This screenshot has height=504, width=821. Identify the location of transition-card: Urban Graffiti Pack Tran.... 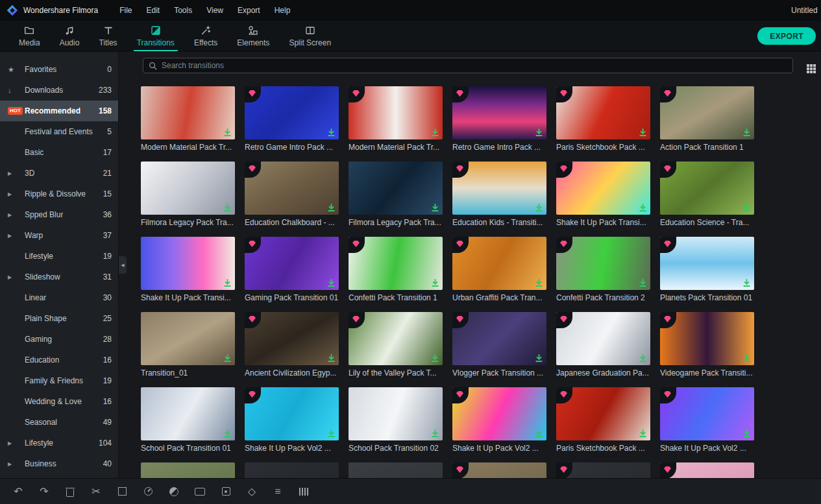
(500, 270).